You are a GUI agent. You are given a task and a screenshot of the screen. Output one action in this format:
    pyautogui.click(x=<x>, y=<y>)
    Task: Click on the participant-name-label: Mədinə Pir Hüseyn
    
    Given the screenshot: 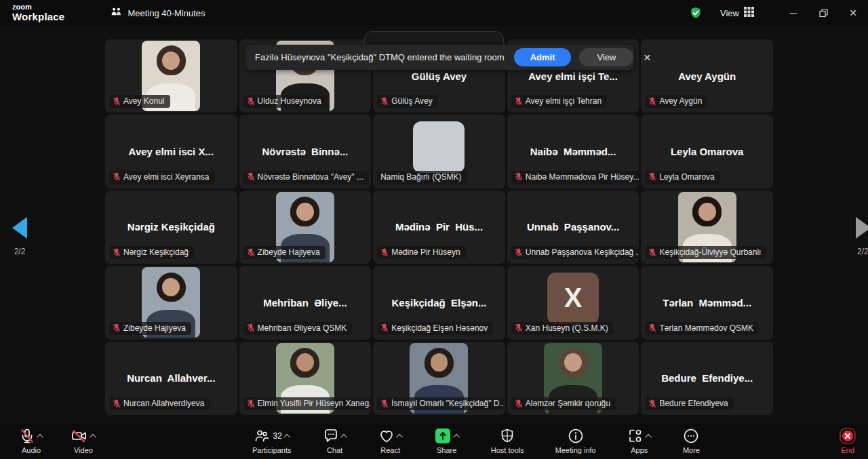 What is the action you would take?
    pyautogui.click(x=421, y=252)
    